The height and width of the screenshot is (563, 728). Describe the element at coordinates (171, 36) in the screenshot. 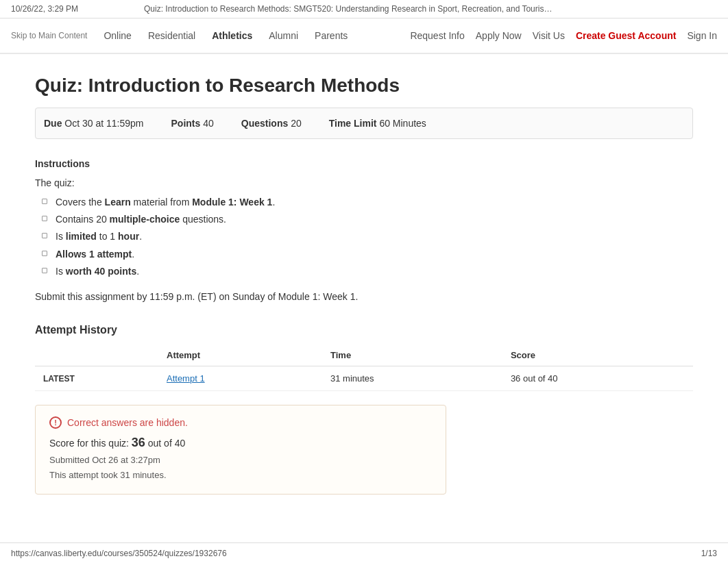

I see `nav-item-residential: Residential` at that location.